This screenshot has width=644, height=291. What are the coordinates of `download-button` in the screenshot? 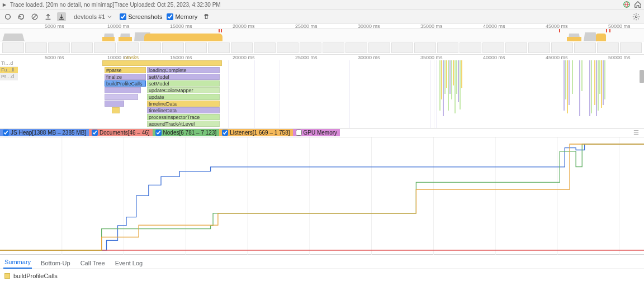 It's located at (61, 17).